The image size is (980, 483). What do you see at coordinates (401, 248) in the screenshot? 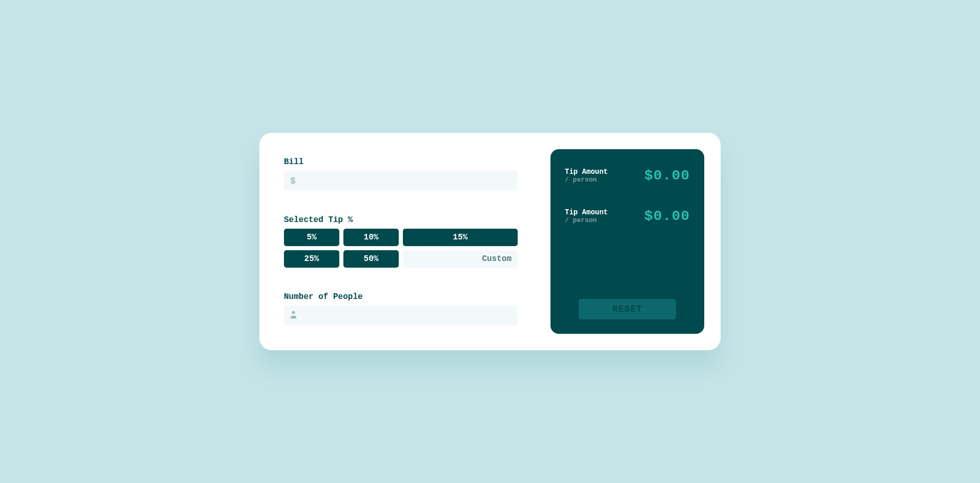
I see `tip-grid: 5% 10% 15% 25% 50%` at bounding box center [401, 248].